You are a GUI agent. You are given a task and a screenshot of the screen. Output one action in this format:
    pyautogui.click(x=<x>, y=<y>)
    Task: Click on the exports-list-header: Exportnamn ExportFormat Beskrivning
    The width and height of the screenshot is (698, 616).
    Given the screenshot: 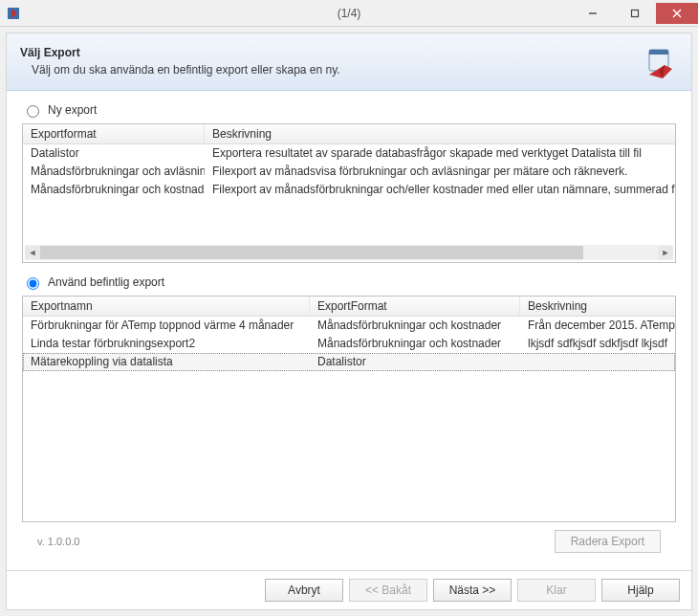 What is the action you would take?
    pyautogui.click(x=349, y=306)
    